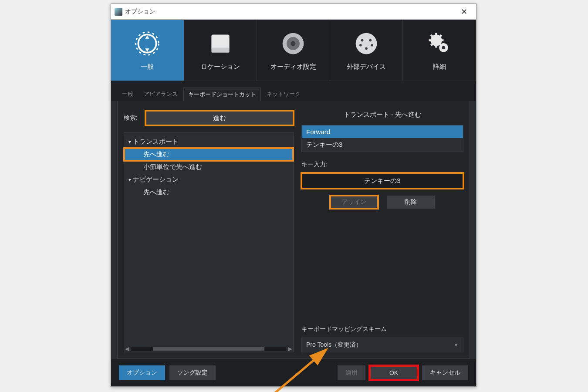 The height and width of the screenshot is (392, 588). Describe the element at coordinates (209, 167) in the screenshot. I see `tree-item-forward-bar: 小節単位で先へ進む` at that location.